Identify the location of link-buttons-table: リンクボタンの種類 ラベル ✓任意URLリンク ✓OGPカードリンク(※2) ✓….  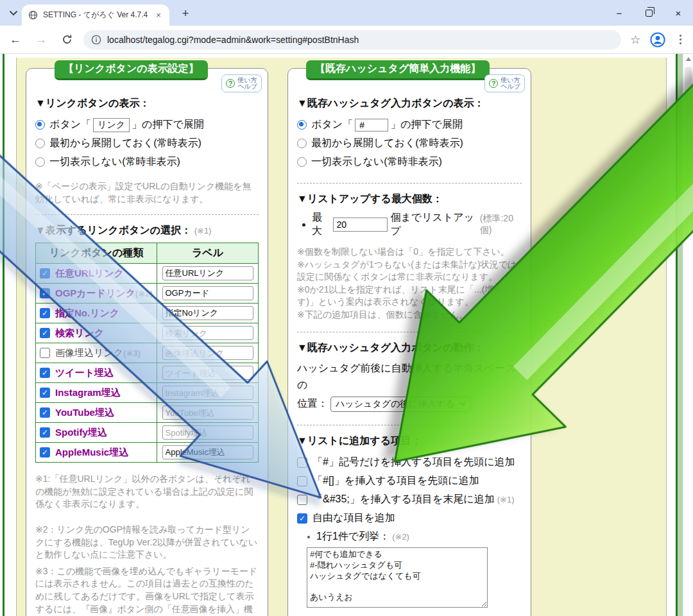
(147, 353).